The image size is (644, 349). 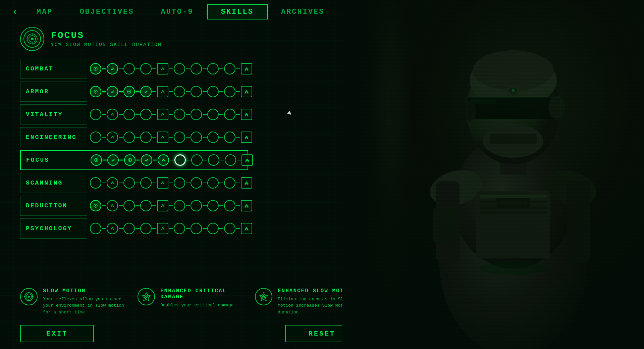 What do you see at coordinates (106, 36) in the screenshot?
I see `skill-header-title: FOCUS` at bounding box center [106, 36].